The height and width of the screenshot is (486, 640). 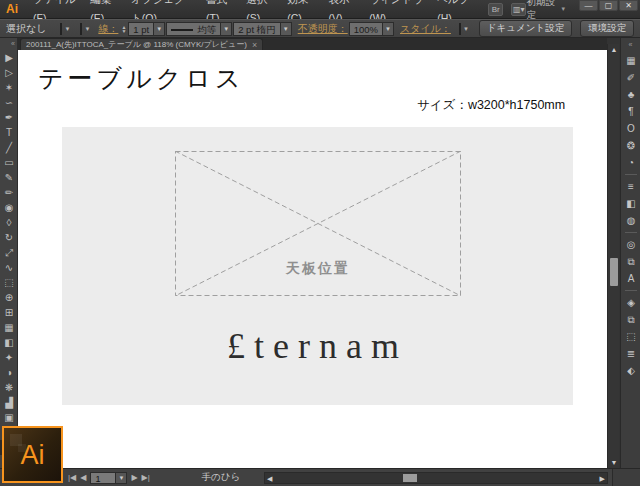 I want to click on width-tool-icon: ∿, so click(x=9, y=268).